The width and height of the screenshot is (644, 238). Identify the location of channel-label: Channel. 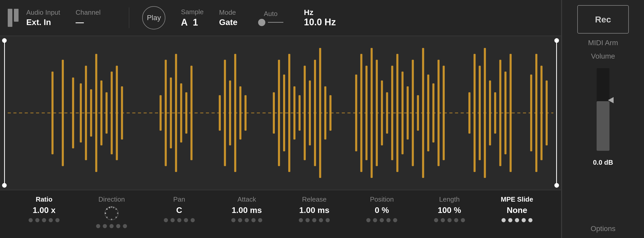
(88, 12).